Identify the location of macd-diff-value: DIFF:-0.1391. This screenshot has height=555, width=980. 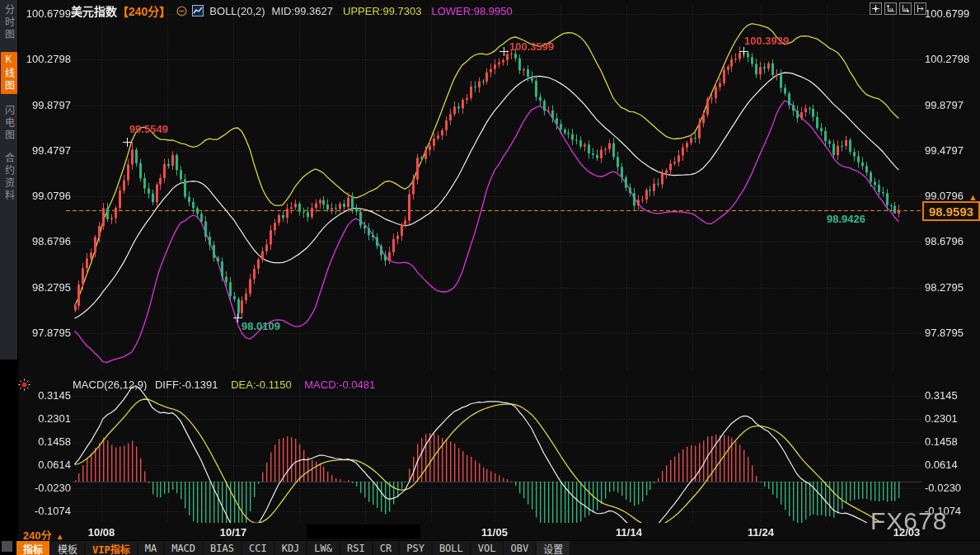
(186, 384).